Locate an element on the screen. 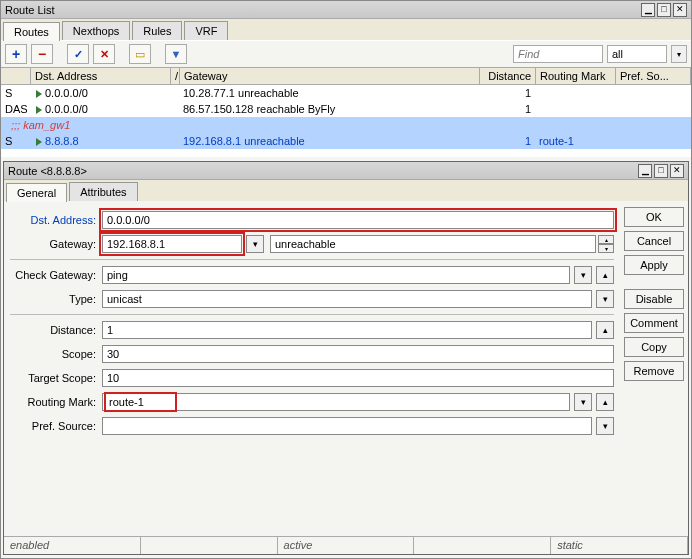 The image size is (692, 559). grid-body: S 0.0.0.0/0 10.28.77.1 unreachable 1 DAS… is located at coordinates (346, 121).